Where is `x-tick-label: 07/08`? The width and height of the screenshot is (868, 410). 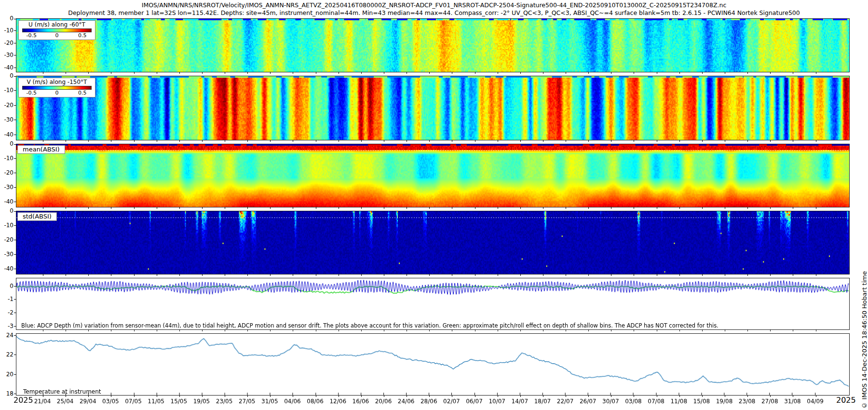
x-tick-label: 07/08 is located at coordinates (656, 401).